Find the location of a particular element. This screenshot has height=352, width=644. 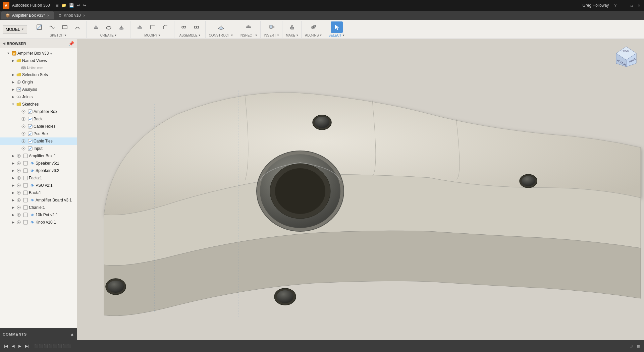

tree-knob-v10: Knob v10:1 is located at coordinates (38, 222).